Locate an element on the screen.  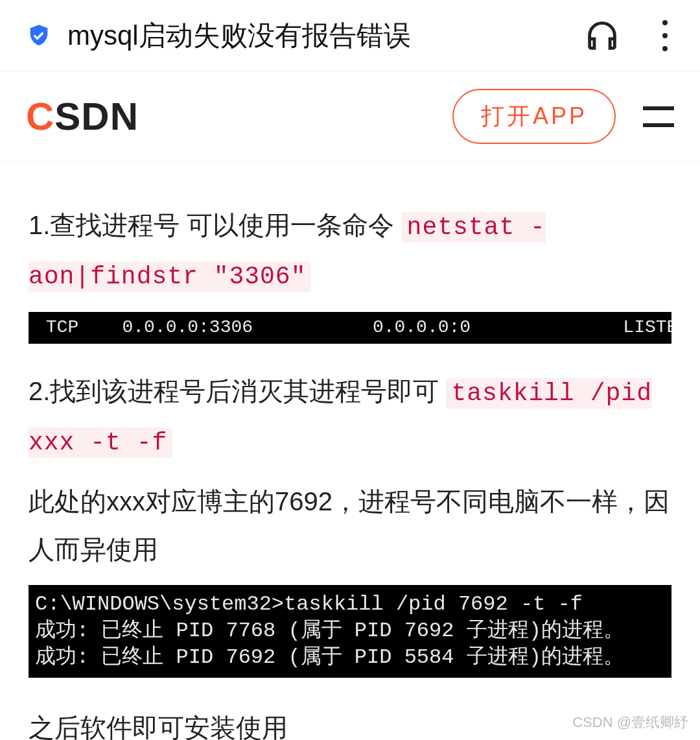
shield-check-icon is located at coordinates (39, 36).